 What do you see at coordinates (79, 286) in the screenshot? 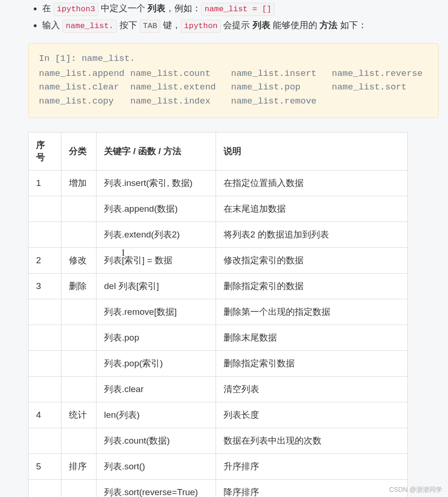
I see `td-cat: 删除` at bounding box center [79, 286].